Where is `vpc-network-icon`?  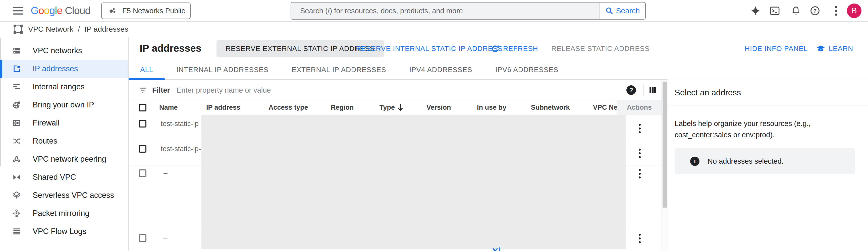 vpc-network-icon is located at coordinates (18, 29).